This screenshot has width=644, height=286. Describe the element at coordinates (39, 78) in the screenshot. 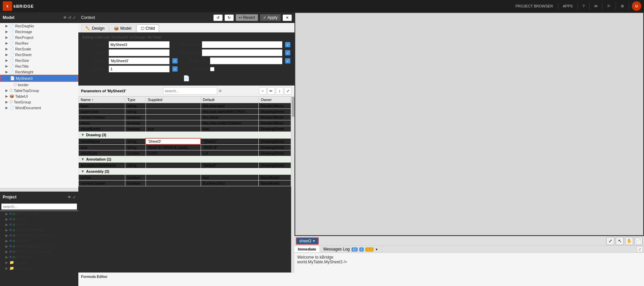

I see `tree-item-mysheet3: ▼ 📄 MySheet3` at that location.